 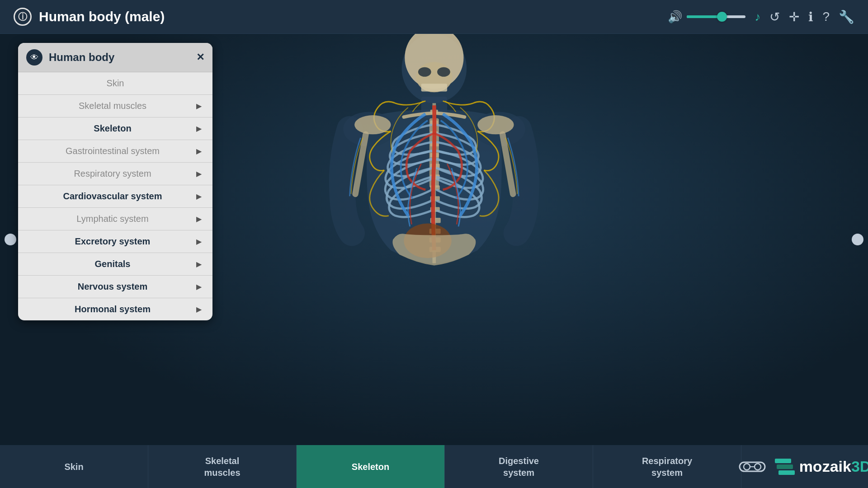 What do you see at coordinates (113, 219) in the screenshot?
I see `menu-item-label: Lymphatic system` at bounding box center [113, 219].